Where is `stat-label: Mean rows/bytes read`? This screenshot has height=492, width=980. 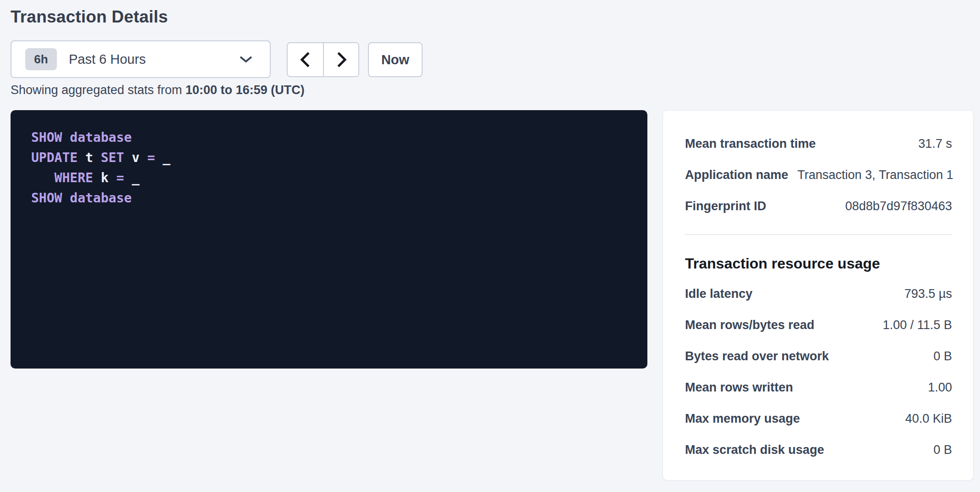 stat-label: Mean rows/bytes read is located at coordinates (754, 325).